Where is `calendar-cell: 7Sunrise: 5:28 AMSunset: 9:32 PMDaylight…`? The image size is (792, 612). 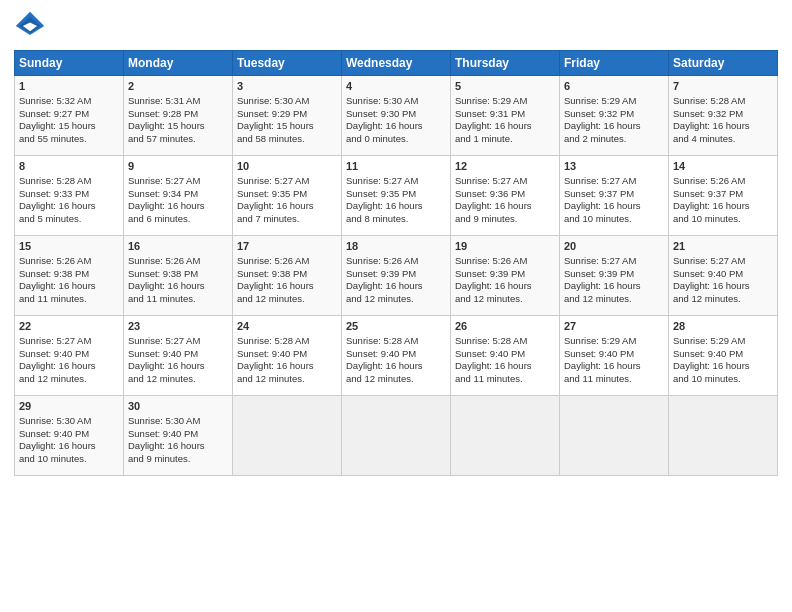
calendar-cell: 7Sunrise: 5:28 AMSunset: 9:32 PMDaylight… is located at coordinates (724, 116).